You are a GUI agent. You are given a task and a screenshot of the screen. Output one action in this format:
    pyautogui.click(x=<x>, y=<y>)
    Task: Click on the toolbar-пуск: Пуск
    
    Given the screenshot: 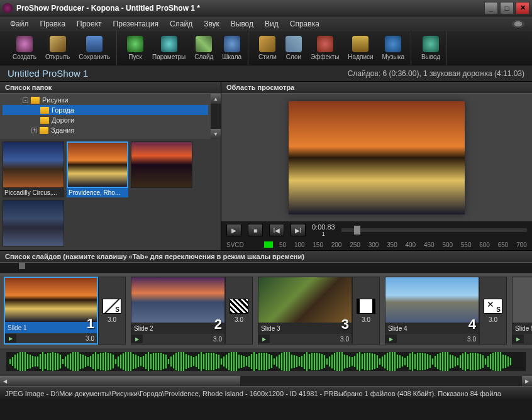 What is the action you would take?
    pyautogui.click(x=135, y=48)
    